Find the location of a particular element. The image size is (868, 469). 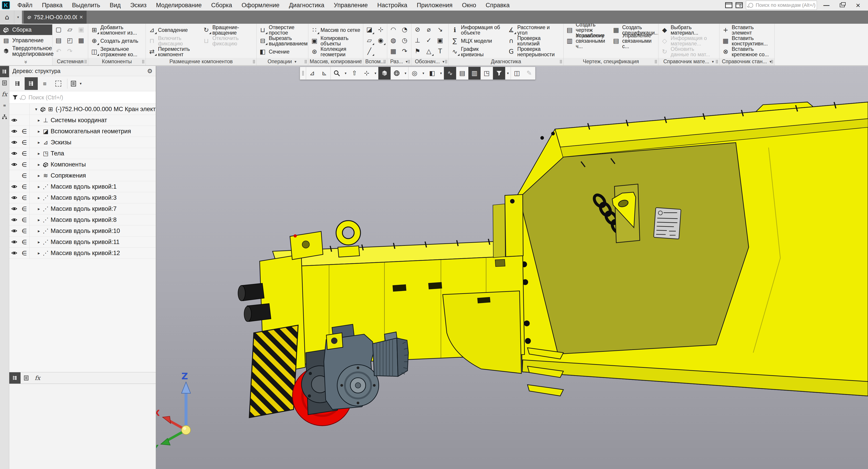

material-update-button: ↻Обновить данные по мат... is located at coordinates (689, 52).